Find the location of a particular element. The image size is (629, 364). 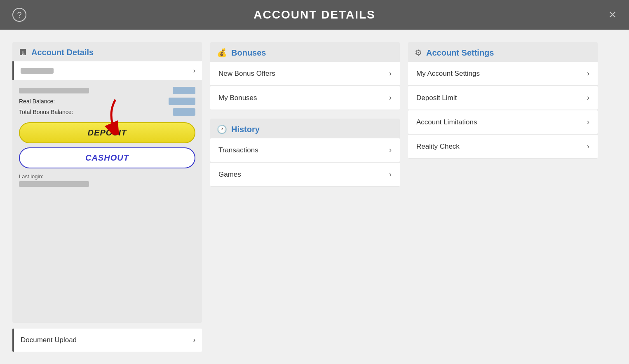

transactions-button: Transactions › is located at coordinates (305, 150).